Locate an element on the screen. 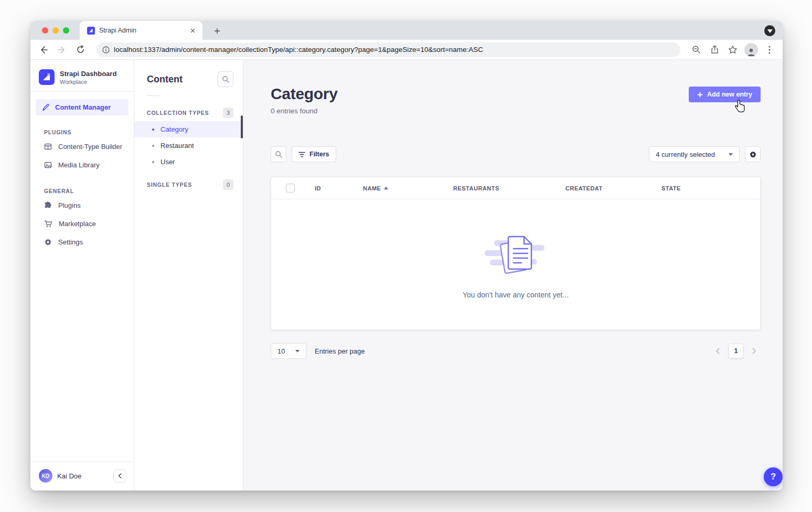 The width and height of the screenshot is (812, 512). strapi-logo-icon is located at coordinates (47, 77).